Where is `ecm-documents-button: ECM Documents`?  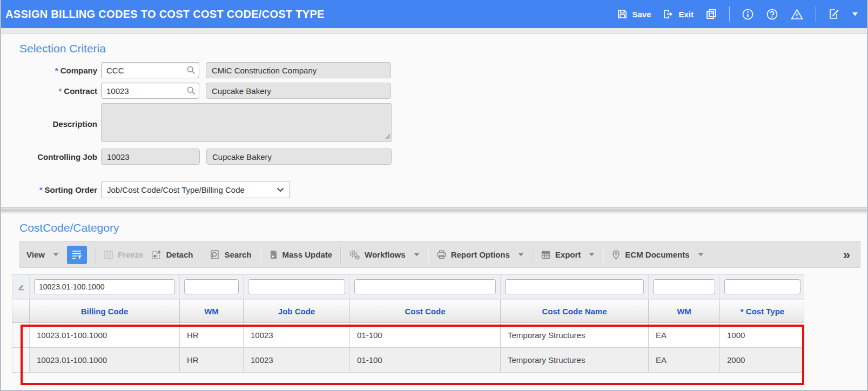 ecm-documents-button: ECM Documents is located at coordinates (657, 255).